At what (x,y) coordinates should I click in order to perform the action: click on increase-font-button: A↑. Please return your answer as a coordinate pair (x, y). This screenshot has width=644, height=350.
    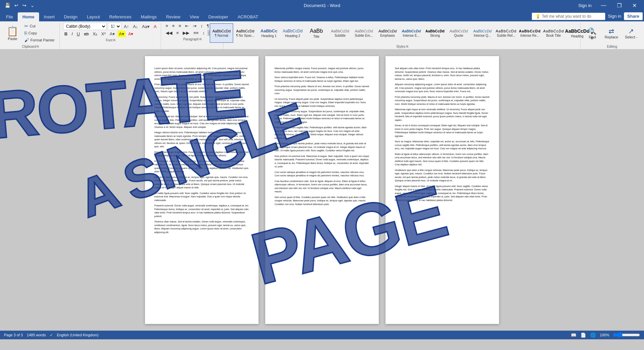
    Looking at the image, I should click on (126, 27).